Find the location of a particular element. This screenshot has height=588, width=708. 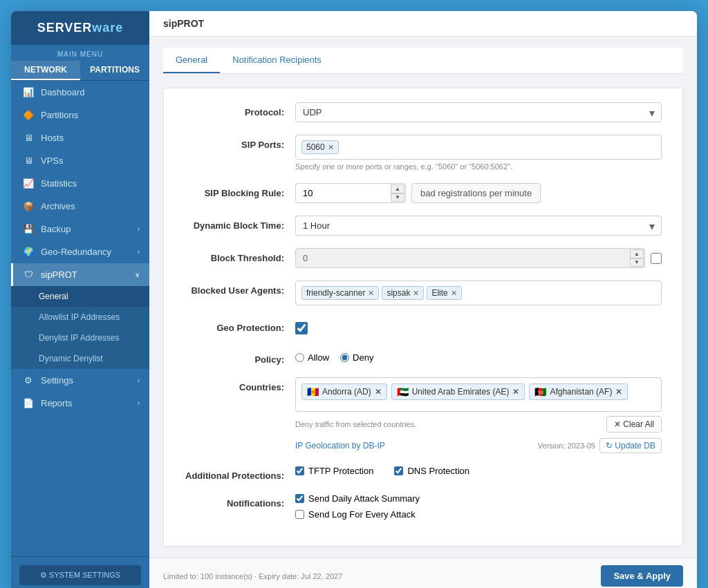

sidebar-item-backup: 💾 Backup › is located at coordinates (80, 229).